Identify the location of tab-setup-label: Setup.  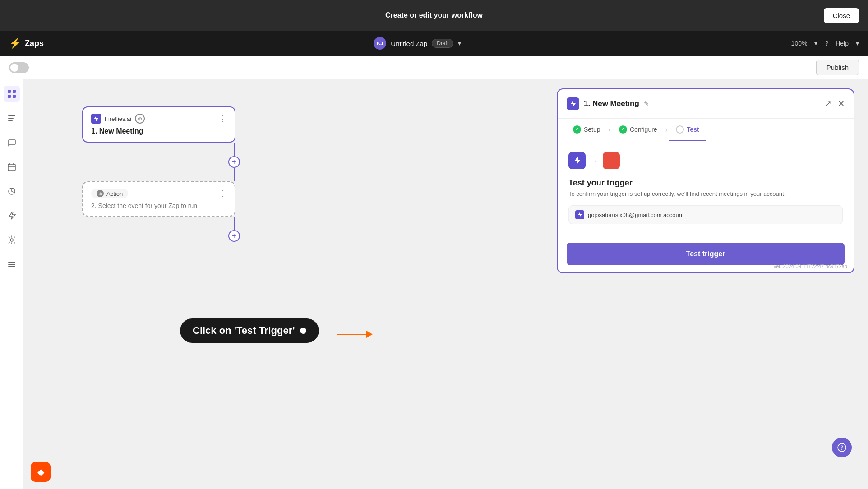
(592, 129).